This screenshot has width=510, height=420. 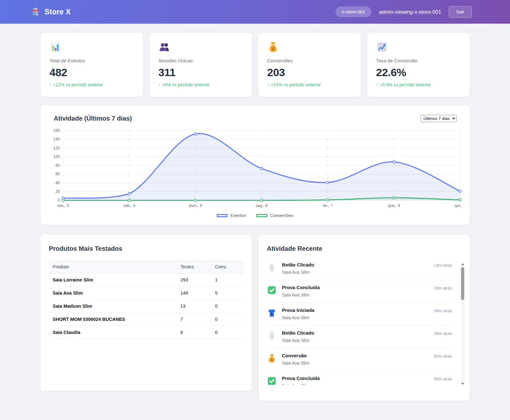 What do you see at coordinates (310, 47) in the screenshot?
I see `money-bag-icon: $` at bounding box center [310, 47].